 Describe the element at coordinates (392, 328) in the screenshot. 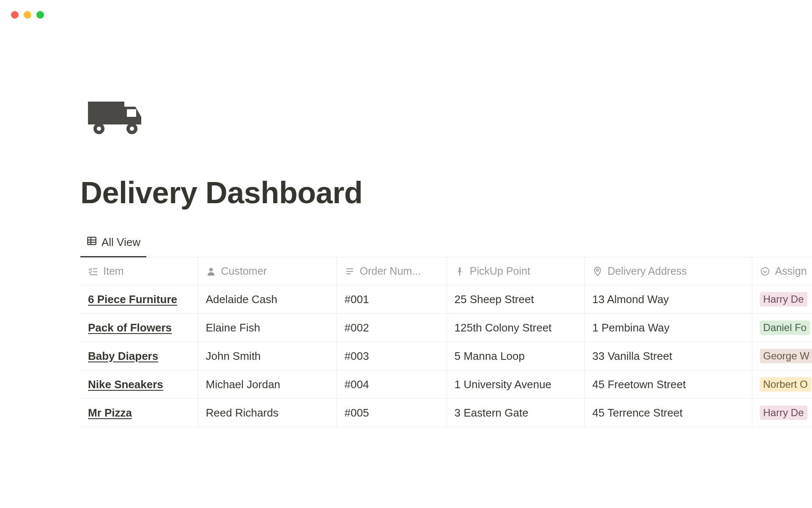

I see `cell-order_number: #002` at that location.